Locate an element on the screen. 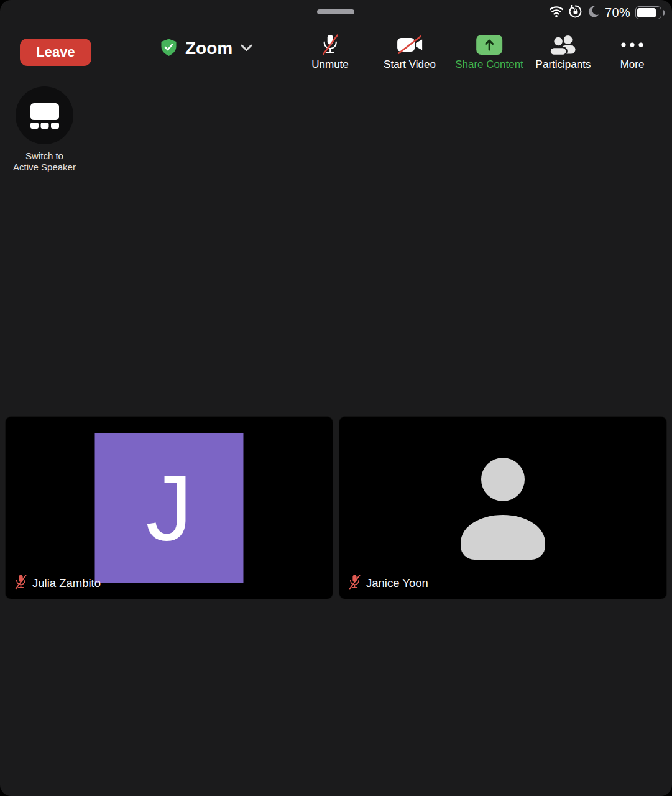 The image size is (672, 796). video-muted-icon is located at coordinates (410, 45).